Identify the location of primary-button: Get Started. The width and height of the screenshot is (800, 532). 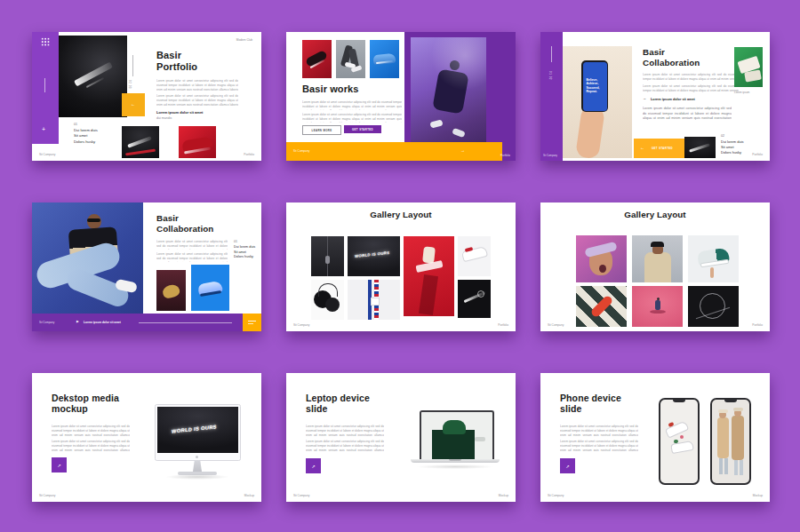
(363, 130).